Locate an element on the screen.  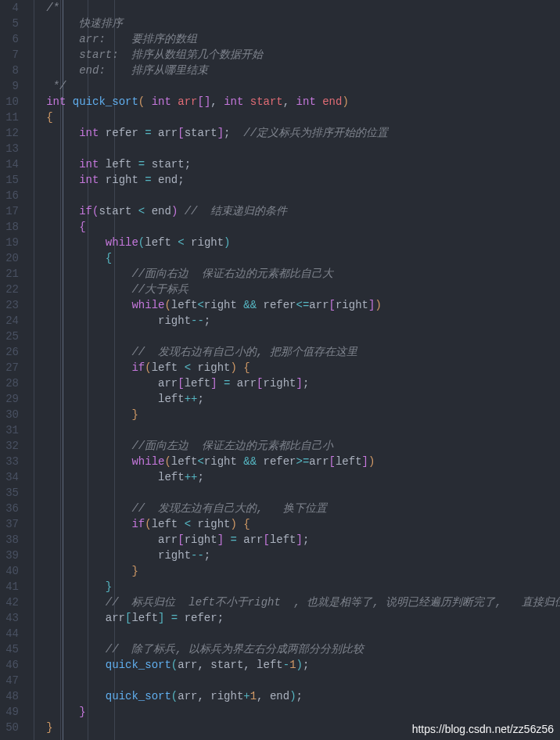
line-number: 15 is located at coordinates (9, 180).